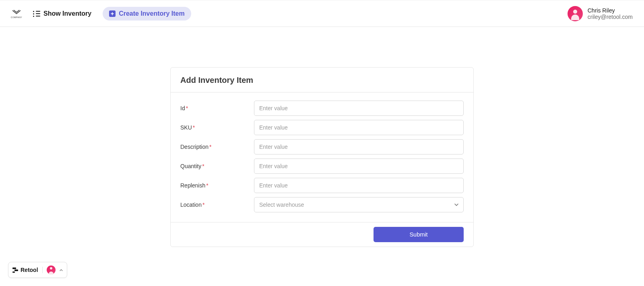 The height and width of the screenshot is (286, 644). I want to click on header-right: Chris Riley criley@retool.com, so click(600, 14).